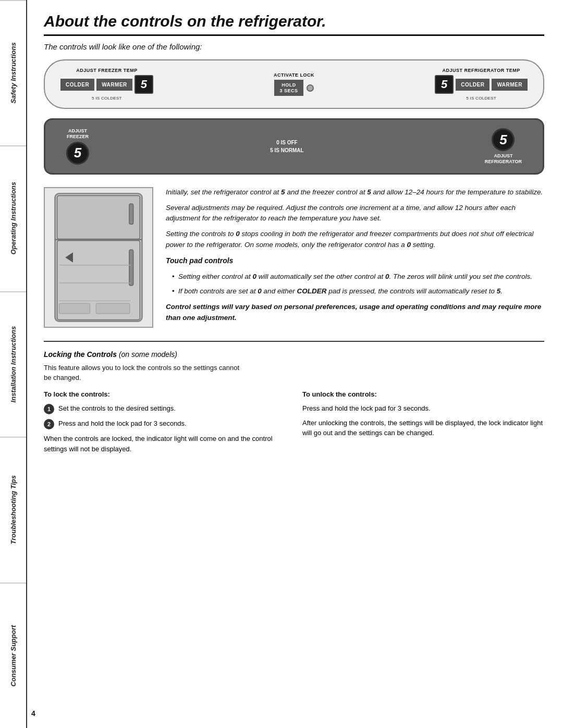 The image size is (563, 728). What do you see at coordinates (13, 364) in the screenshot?
I see `sidebar-tab-installation: Installation Instructions` at bounding box center [13, 364].